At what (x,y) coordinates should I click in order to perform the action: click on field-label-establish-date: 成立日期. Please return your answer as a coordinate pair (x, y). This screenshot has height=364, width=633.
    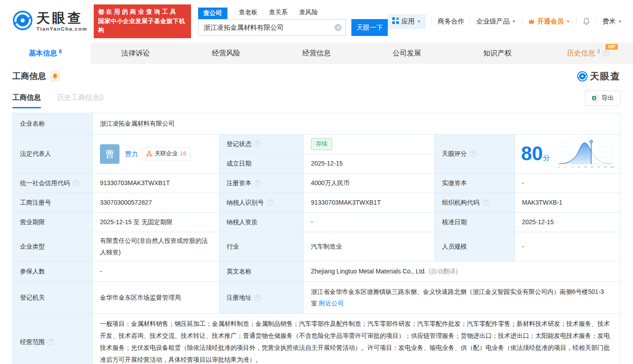
    Looking at the image, I should click on (262, 164).